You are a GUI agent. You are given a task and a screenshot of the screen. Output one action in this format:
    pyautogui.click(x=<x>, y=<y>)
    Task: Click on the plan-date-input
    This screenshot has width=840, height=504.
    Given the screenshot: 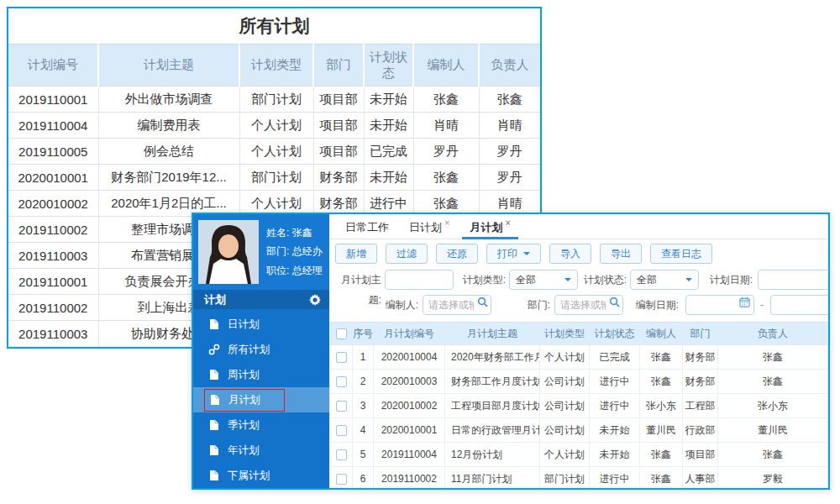 What is the action you would take?
    pyautogui.click(x=793, y=280)
    